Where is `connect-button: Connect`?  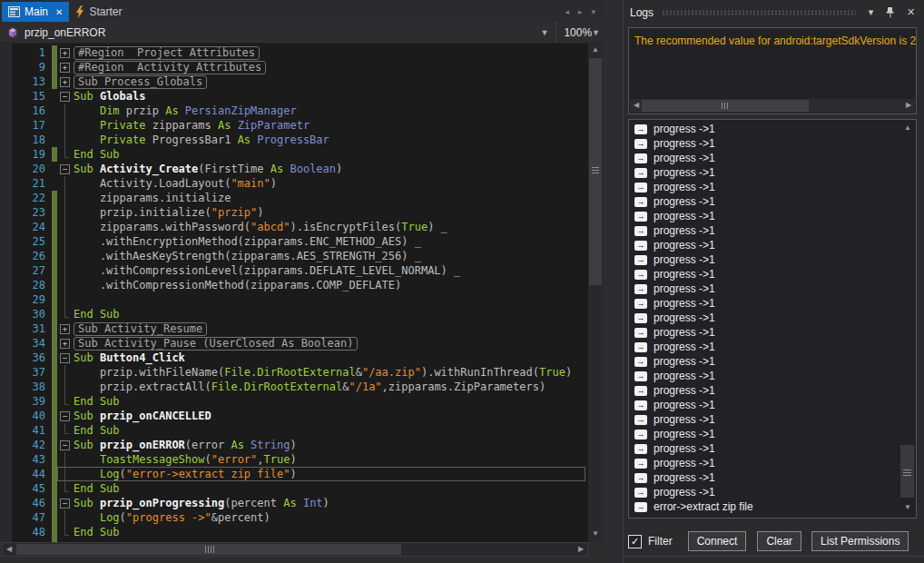 connect-button: Connect is located at coordinates (717, 541).